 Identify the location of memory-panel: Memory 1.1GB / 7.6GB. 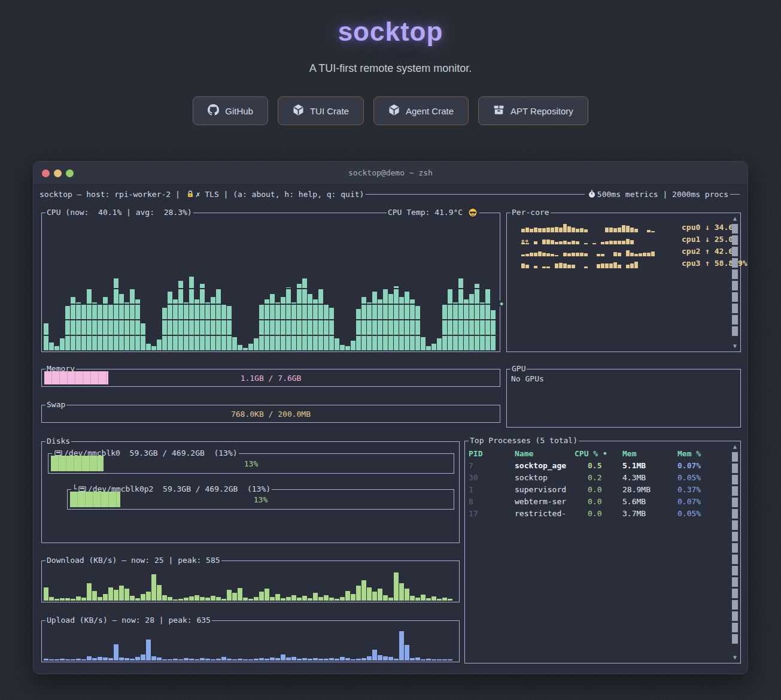
(271, 378).